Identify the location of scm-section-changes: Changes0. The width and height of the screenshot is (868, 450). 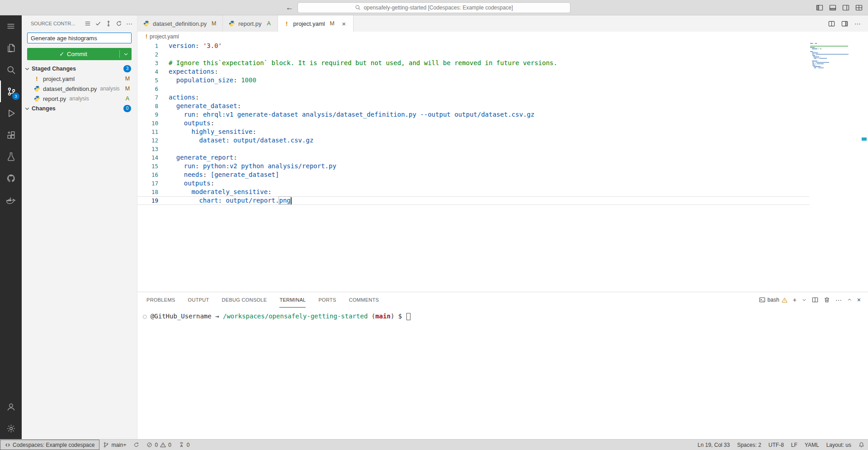
(80, 109).